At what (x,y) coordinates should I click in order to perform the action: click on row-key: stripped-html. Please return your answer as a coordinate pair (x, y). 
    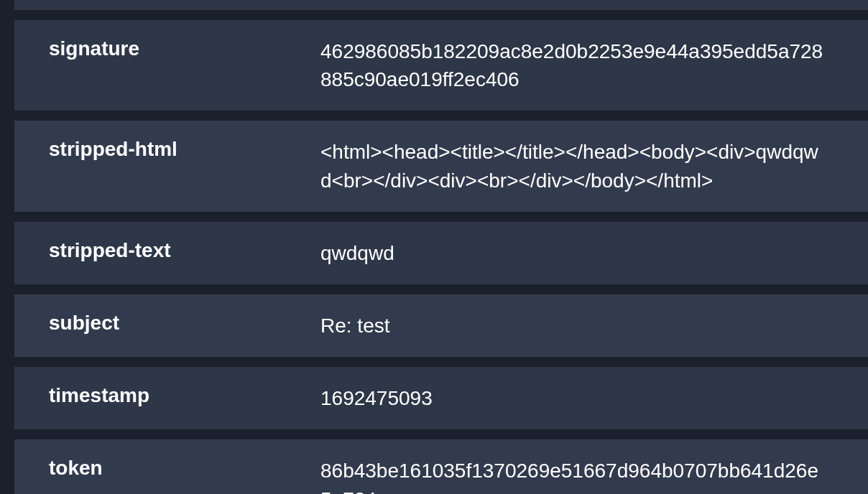
    Looking at the image, I should click on (185, 149).